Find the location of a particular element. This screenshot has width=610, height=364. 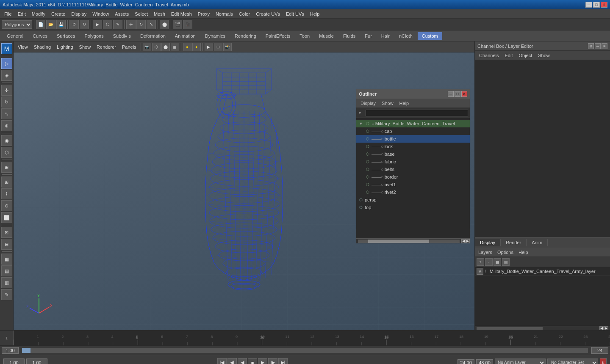

outliner-item-rivet1: ⬡ ——○ rivet1 is located at coordinates (413, 185).